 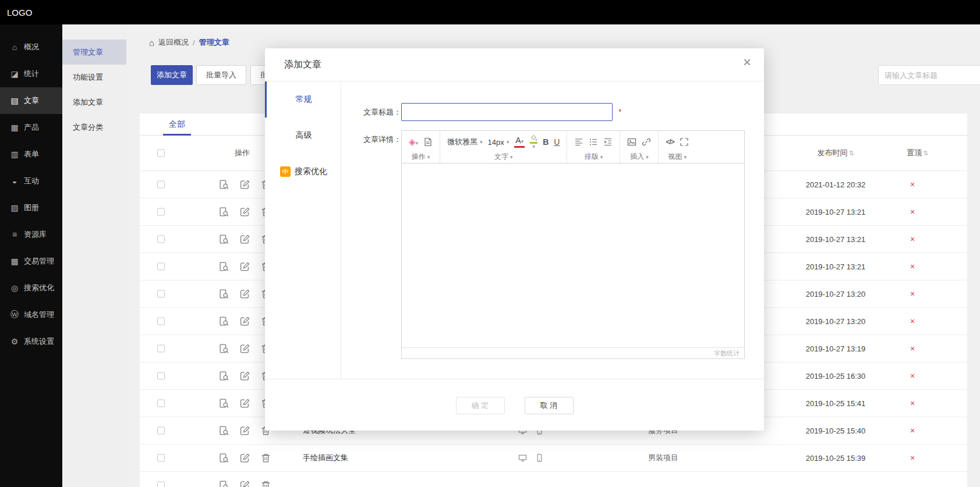 I want to click on format-eraser-icon: ◈, so click(x=413, y=142).